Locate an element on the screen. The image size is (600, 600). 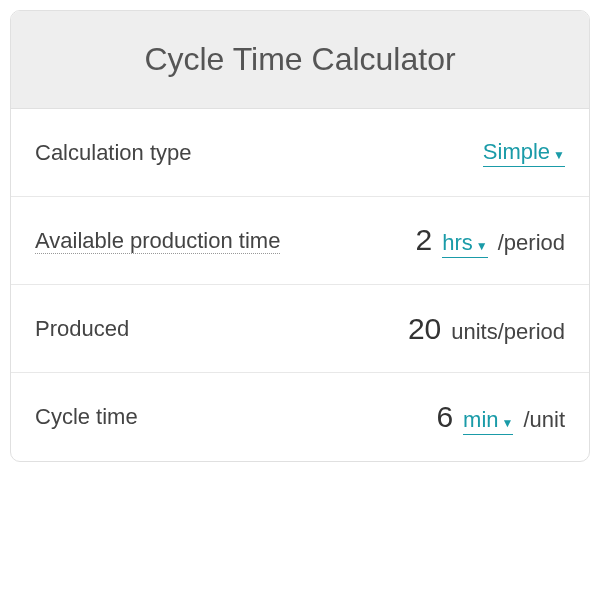
available-production-time-input: 2 is located at coordinates (424, 240).